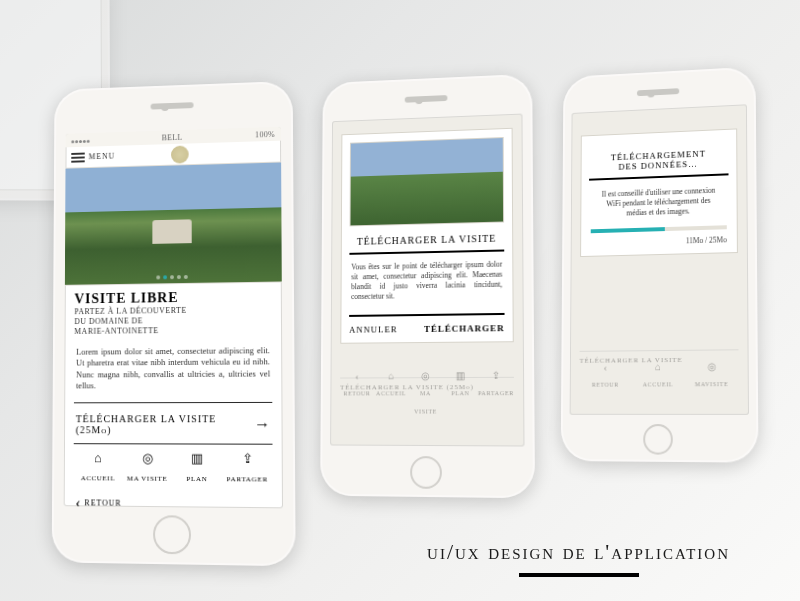 The width and height of the screenshot is (800, 601). Describe the element at coordinates (712, 376) in the screenshot. I see `ghost-tab-mavisite: ◎MAVISITE` at that location.